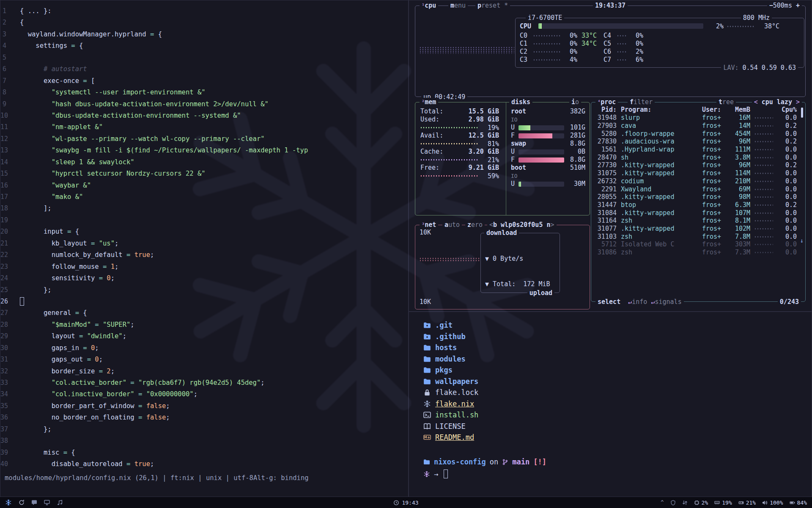 The image size is (812, 508). I want to click on process-row: 31077.kitty-wrappedfros+102M0.0, so click(696, 229).